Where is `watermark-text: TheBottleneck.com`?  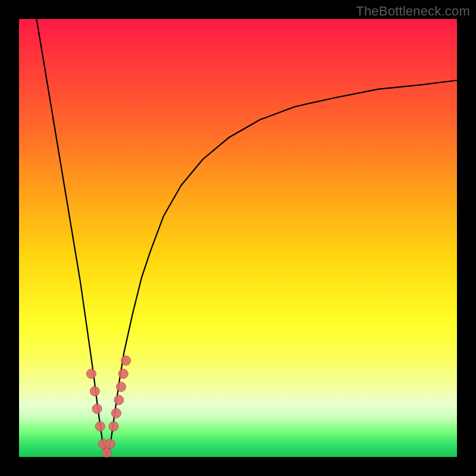
watermark-text: TheBottleneck.com is located at coordinates (413, 11).